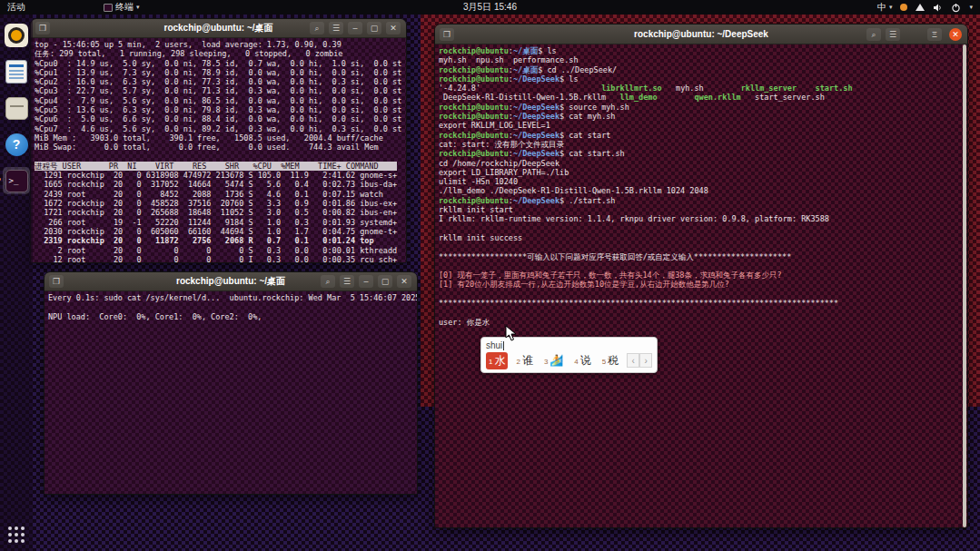 The image size is (980, 551). What do you see at coordinates (955, 7) in the screenshot?
I see `power-icon` at bounding box center [955, 7].